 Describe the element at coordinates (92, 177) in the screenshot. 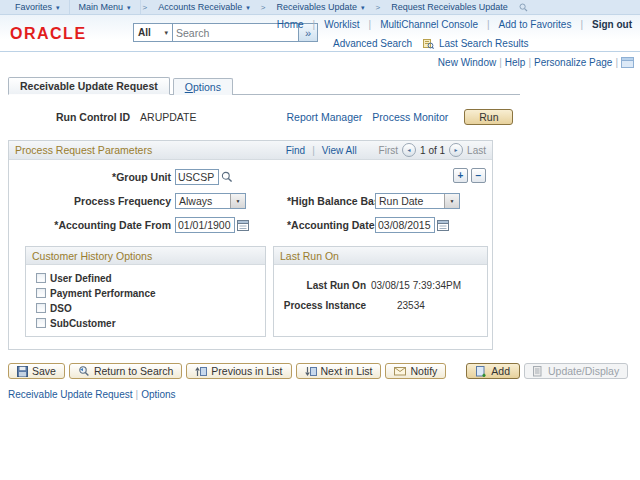

I see `group-unit-label: *Group Unit` at that location.